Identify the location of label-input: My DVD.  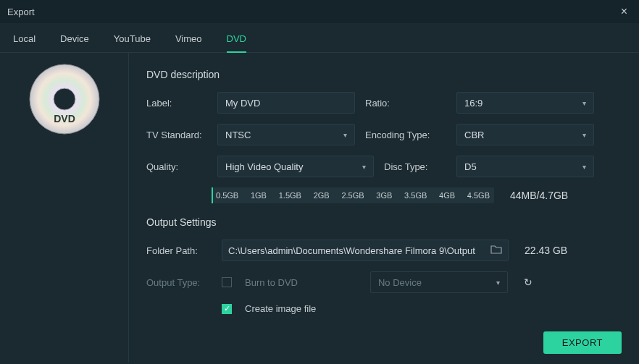
(286, 103).